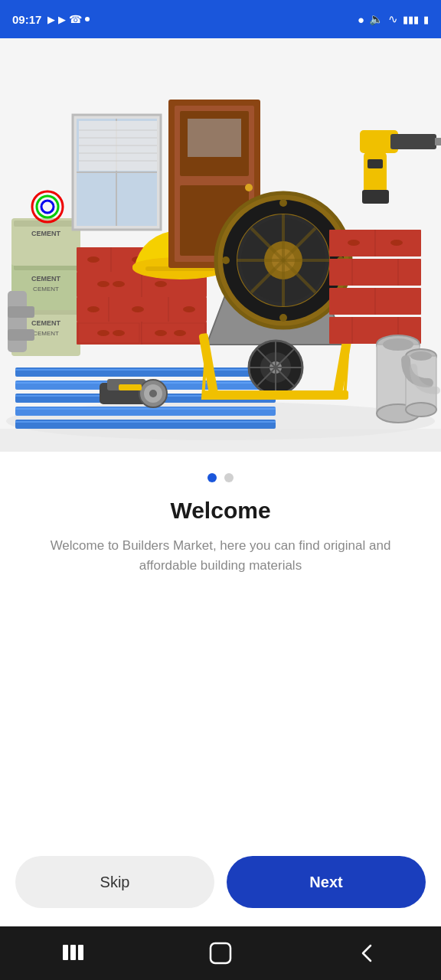 This screenshot has height=980, width=441. Describe the element at coordinates (220, 953) in the screenshot. I see `navigation-bar` at that location.